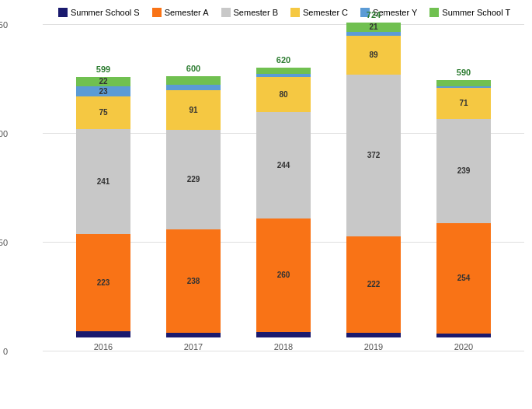  Describe the element at coordinates (193, 180) in the screenshot. I see `bar-segment: 229` at that location.